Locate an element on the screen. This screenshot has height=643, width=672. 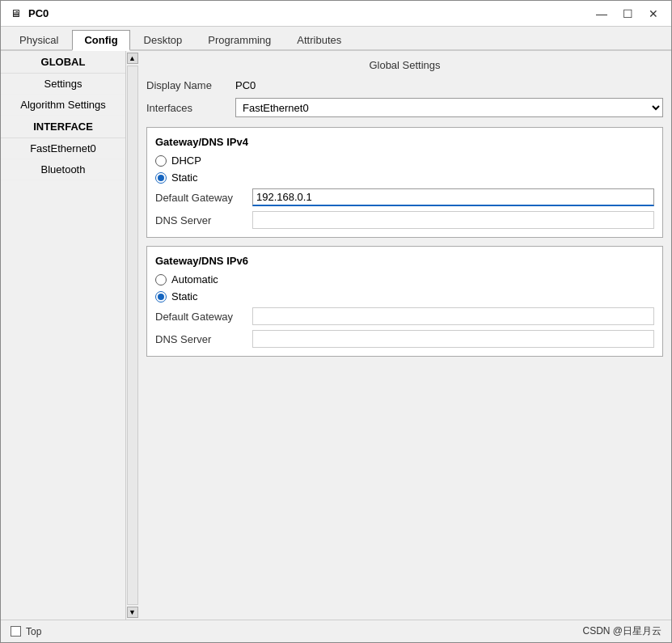
title-bar-controls: — ☐ ✕ is located at coordinates (628, 14).